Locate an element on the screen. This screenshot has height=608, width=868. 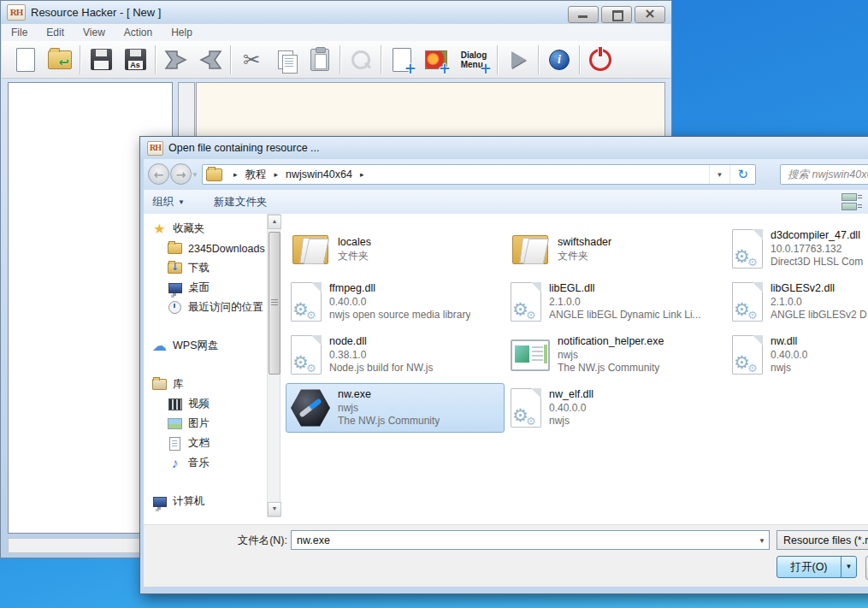
command-bar: 组织 ▼ 新建文件夹 is located at coordinates (506, 202).